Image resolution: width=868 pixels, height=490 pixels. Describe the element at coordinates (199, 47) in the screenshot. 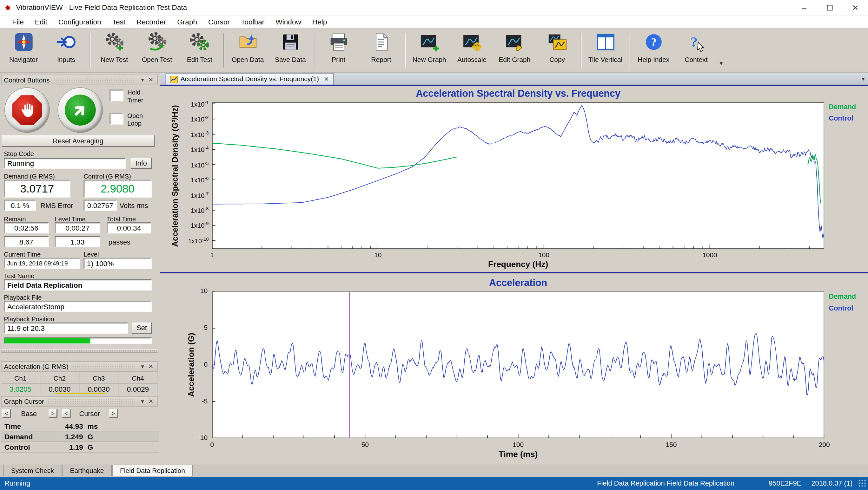

I see `toolbar-button-edit-test: Edit Test` at that location.